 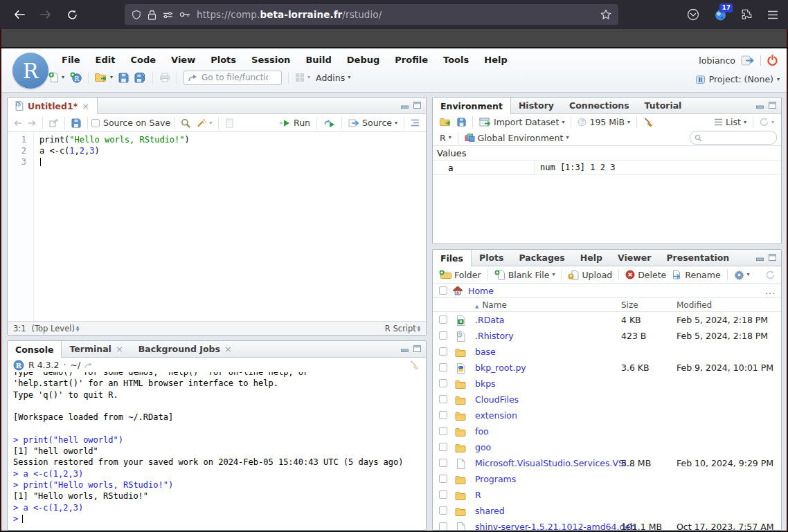 What do you see at coordinates (76, 123) in the screenshot?
I see `save-source-button` at bounding box center [76, 123].